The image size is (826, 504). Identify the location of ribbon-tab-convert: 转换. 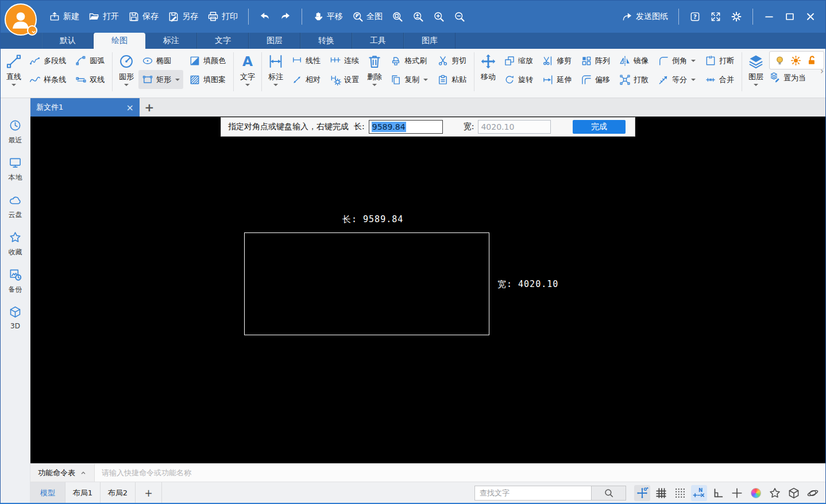
(326, 41).